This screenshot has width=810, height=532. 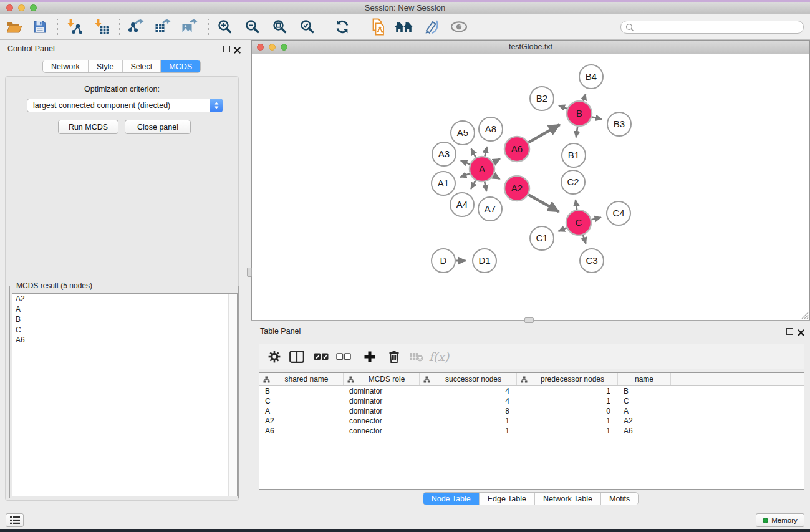 I want to click on edge-C-C4, so click(x=596, y=219).